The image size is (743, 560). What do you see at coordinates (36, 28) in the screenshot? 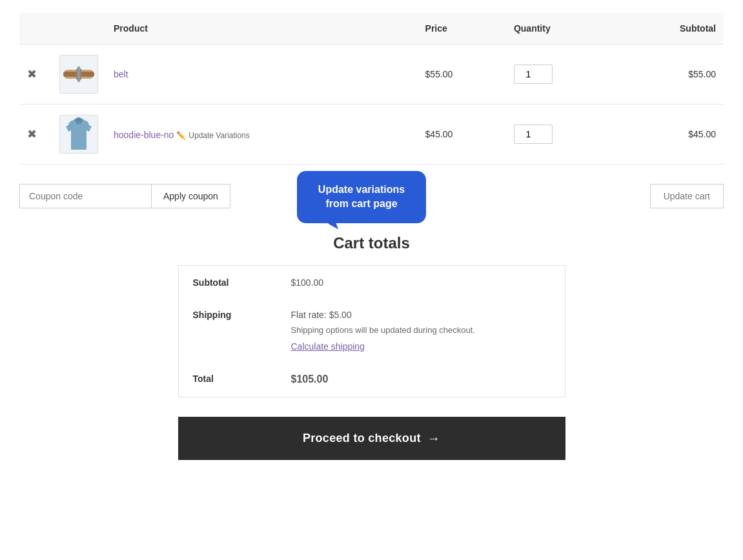
I see `col-header-remove` at bounding box center [36, 28].